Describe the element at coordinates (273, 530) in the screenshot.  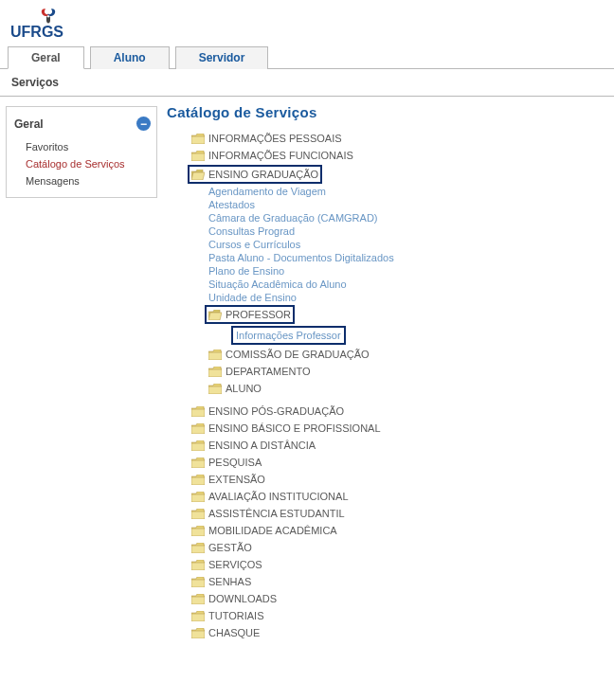
I see `cat-label: MOBILIDADE ACADÊMICA` at that location.